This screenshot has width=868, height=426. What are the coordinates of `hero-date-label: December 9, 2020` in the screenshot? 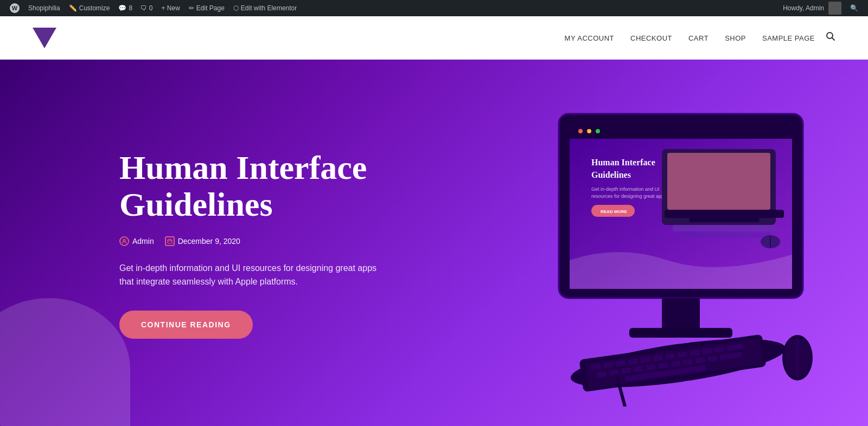 It's located at (209, 241).